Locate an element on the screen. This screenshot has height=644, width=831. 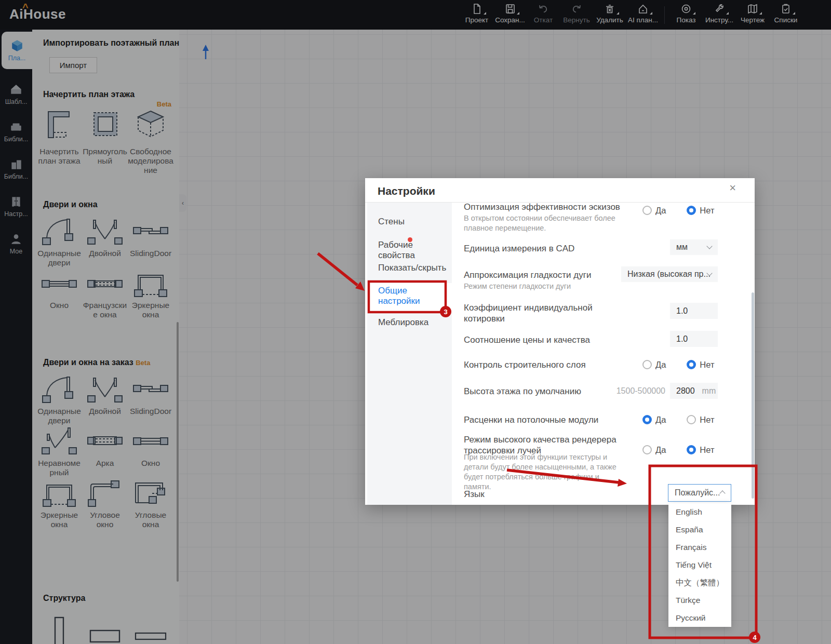
setting-desc-raytracing-mode: При включении этой функции текстуры и де… is located at coordinates (545, 472).